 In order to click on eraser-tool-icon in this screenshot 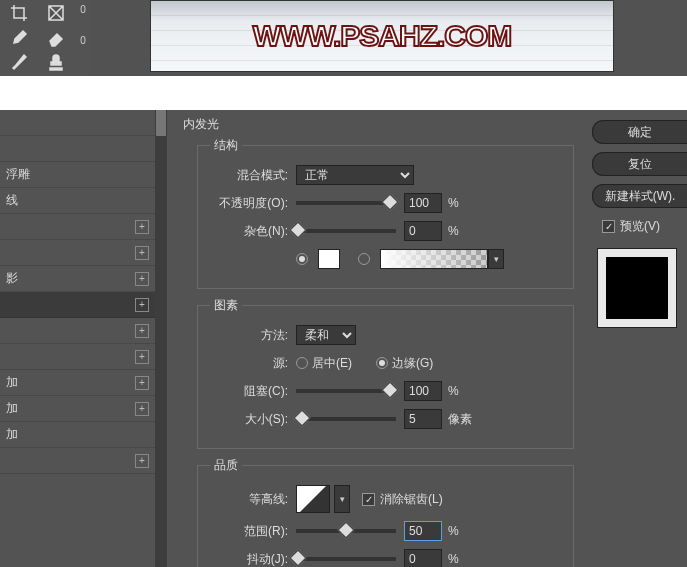, I will do `click(56, 38)`.